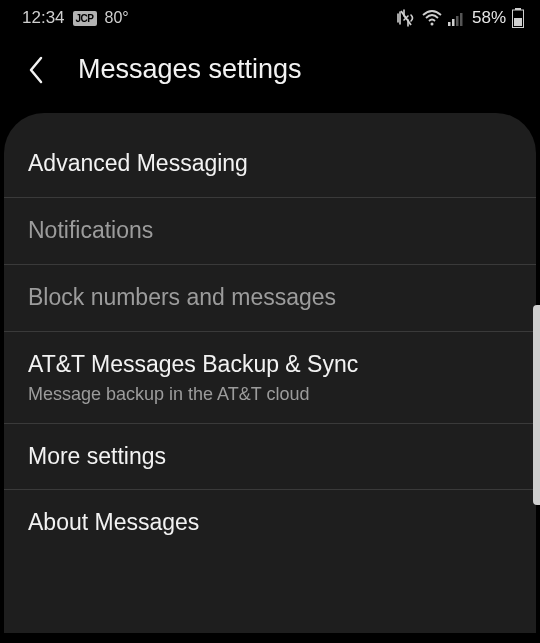  Describe the element at coordinates (270, 458) in the screenshot. I see `setting-more-settings: More settings` at that location.